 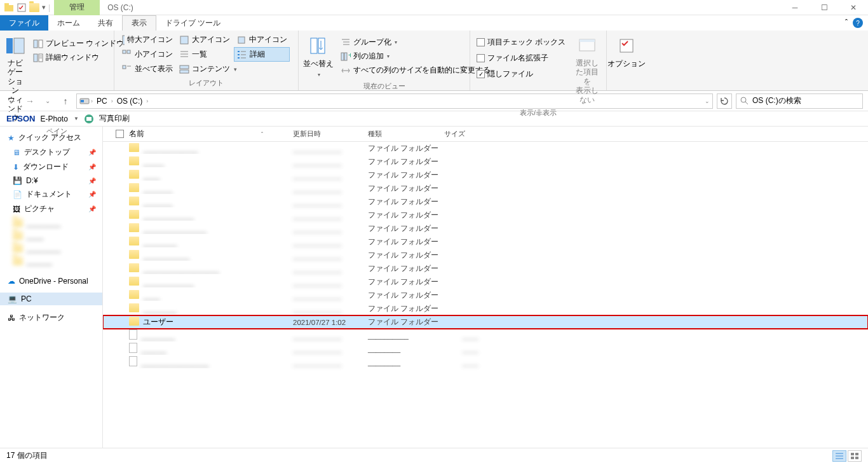 I want to click on file-name: ________, so click(x=158, y=336).